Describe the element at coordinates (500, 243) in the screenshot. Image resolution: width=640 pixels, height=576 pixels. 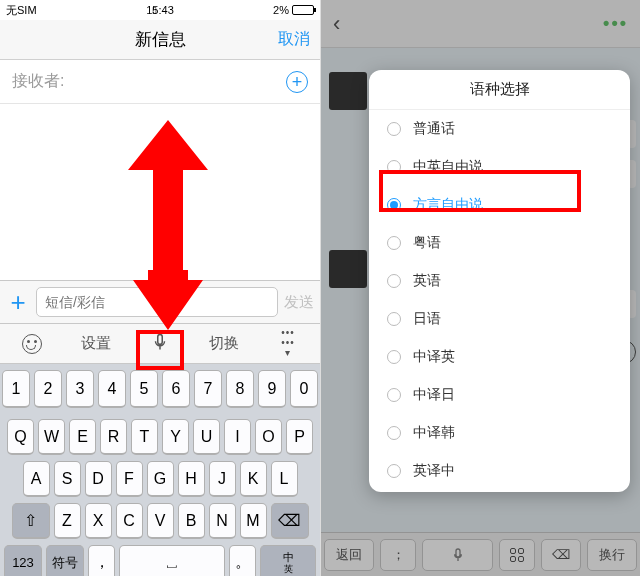
I see `language-option: 粤语` at that location.